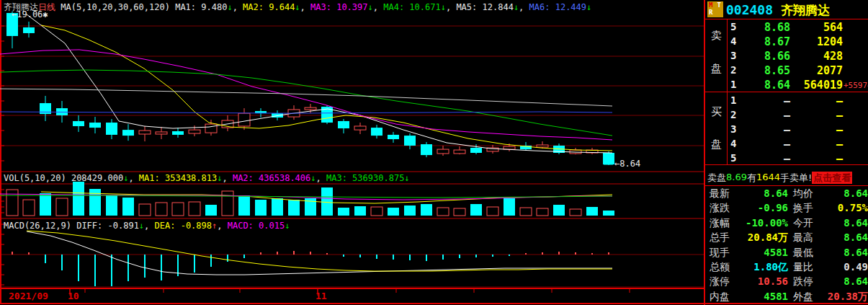 Image resolution: width=868 pixels, height=305 pixels. What do you see at coordinates (115, 7) in the screenshot?
I see `text-part: MA(5,10,20,30,60,120)` at bounding box center [115, 7].